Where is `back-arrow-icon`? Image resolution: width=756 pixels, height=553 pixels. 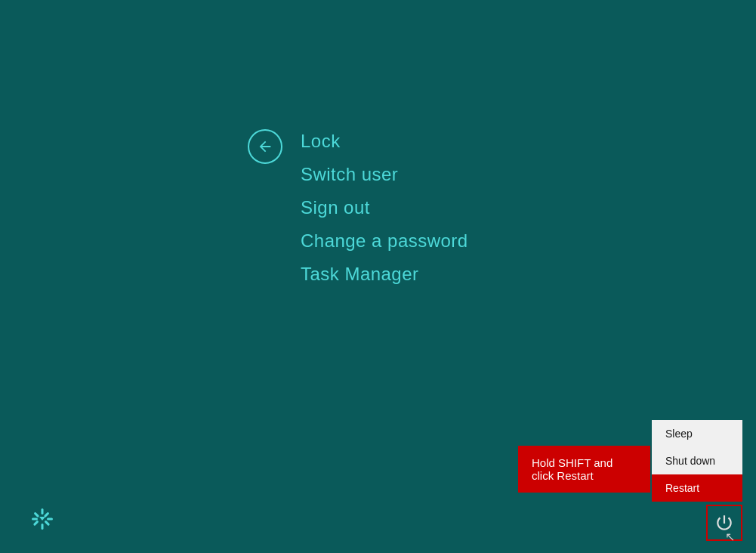
back-arrow-icon is located at coordinates (265, 147).